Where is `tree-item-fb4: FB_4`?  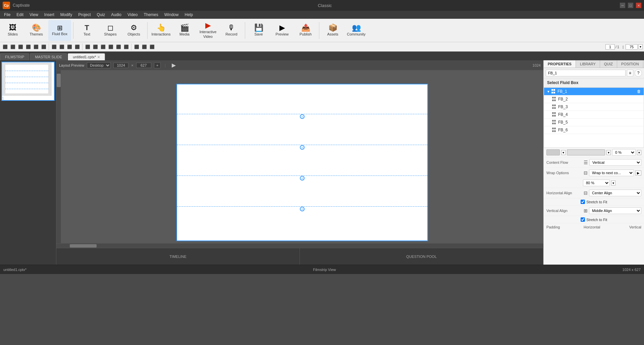 tree-item-fb4: FB_4 is located at coordinates (594, 115).